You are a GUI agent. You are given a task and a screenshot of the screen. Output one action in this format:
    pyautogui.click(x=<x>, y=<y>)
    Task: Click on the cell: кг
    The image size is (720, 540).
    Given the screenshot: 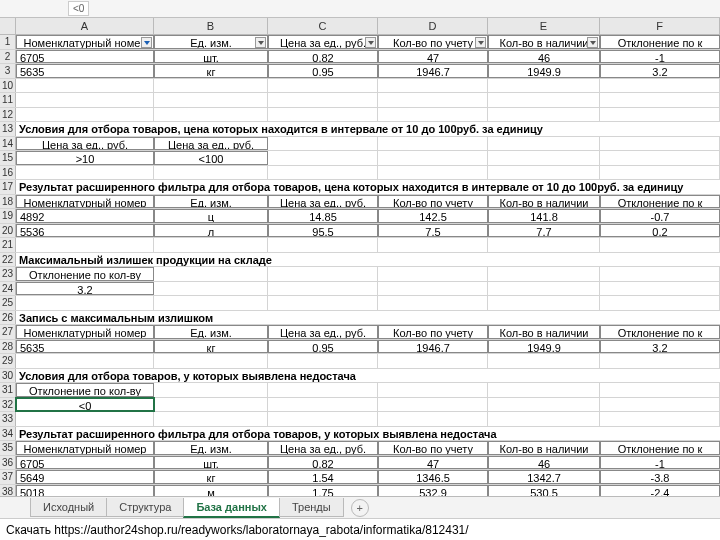 What is the action you would take?
    pyautogui.click(x=211, y=71)
    